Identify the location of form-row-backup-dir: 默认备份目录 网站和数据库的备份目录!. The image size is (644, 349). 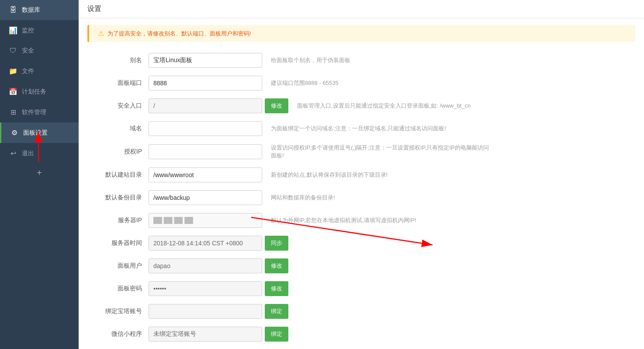
(361, 198).